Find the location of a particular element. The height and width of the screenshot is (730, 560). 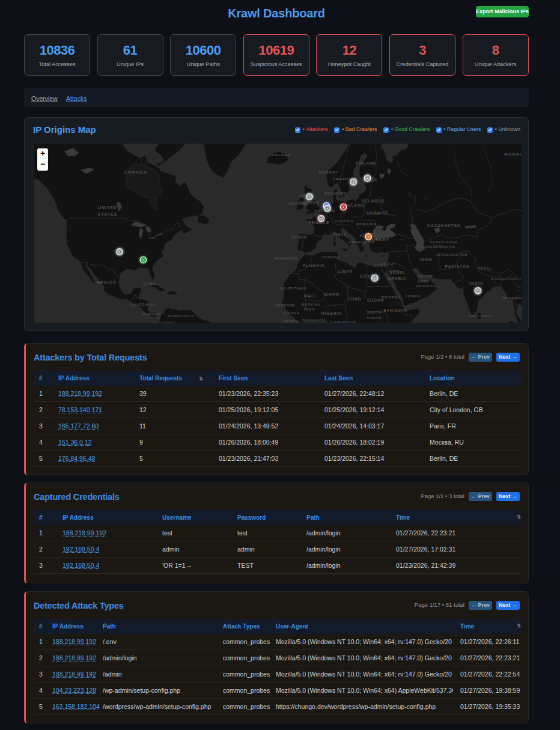

svg-text: KAZAKHSTAN is located at coordinates (444, 226).